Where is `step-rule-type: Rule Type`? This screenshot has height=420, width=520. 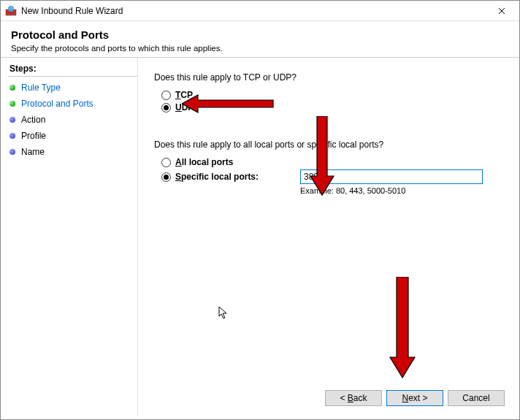 step-rule-type: Rule Type is located at coordinates (73, 88).